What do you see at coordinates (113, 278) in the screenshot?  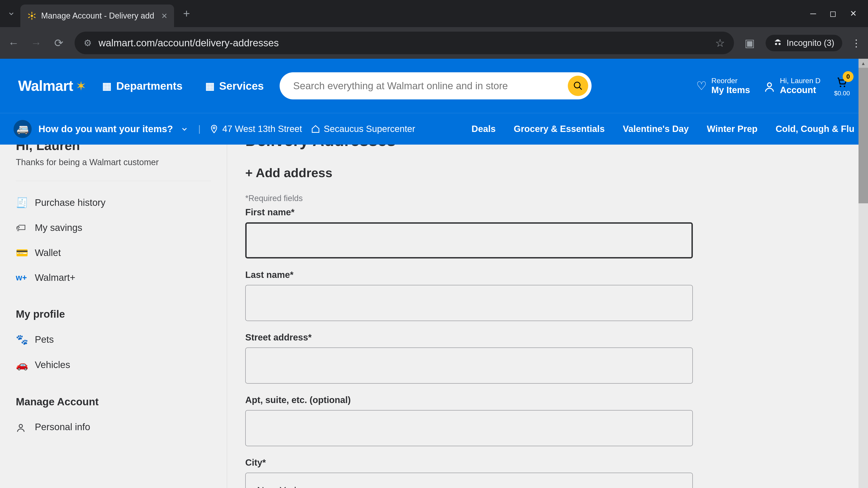 I see `sidebar-item-walmart-plus: w+ Walmart+` at bounding box center [113, 278].